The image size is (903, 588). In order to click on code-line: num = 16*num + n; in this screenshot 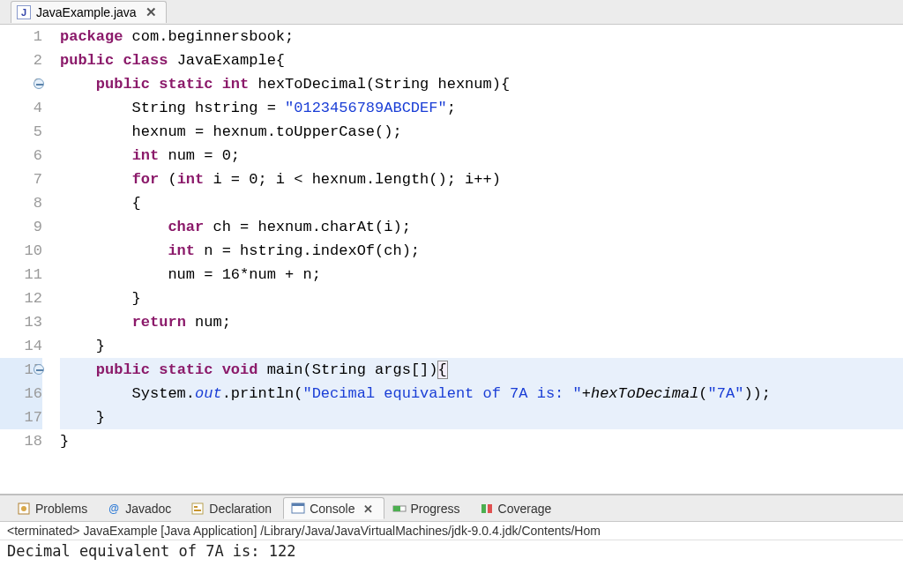, I will do `click(481, 275)`.